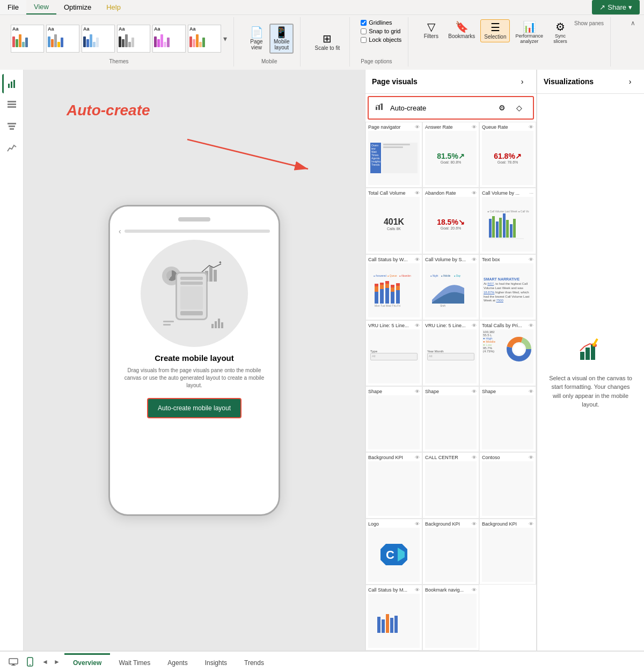 The height and width of the screenshot is (672, 644). I want to click on share-chevron-icon: ▾, so click(630, 8).